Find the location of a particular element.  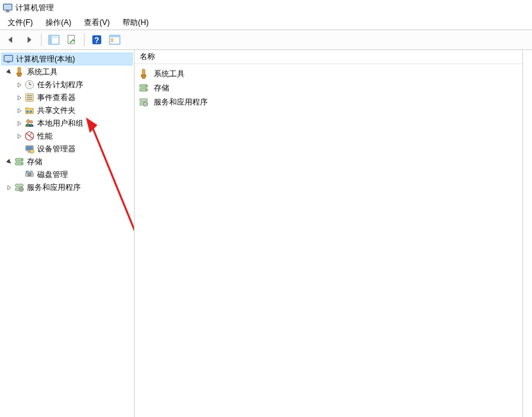

list-item-system-tools: 系统工具 is located at coordinates (328, 74).